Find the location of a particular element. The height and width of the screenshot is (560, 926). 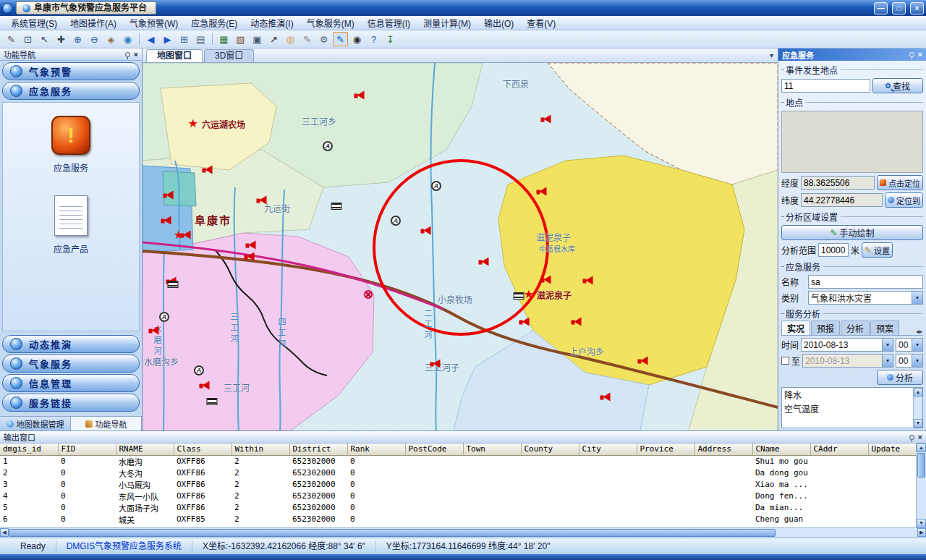

scroll-up-icon: ▲ is located at coordinates (918, 392).